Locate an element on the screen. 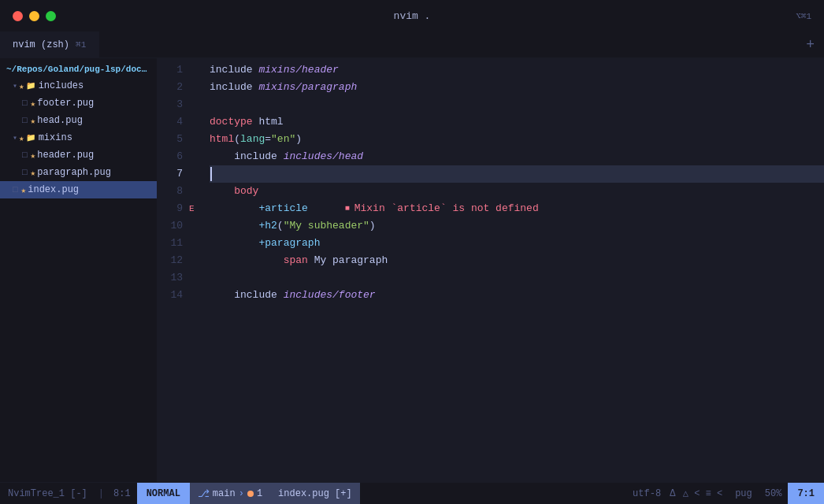 Image resolution: width=824 pixels, height=504 pixels. branch-icon: ⎇ is located at coordinates (203, 494).